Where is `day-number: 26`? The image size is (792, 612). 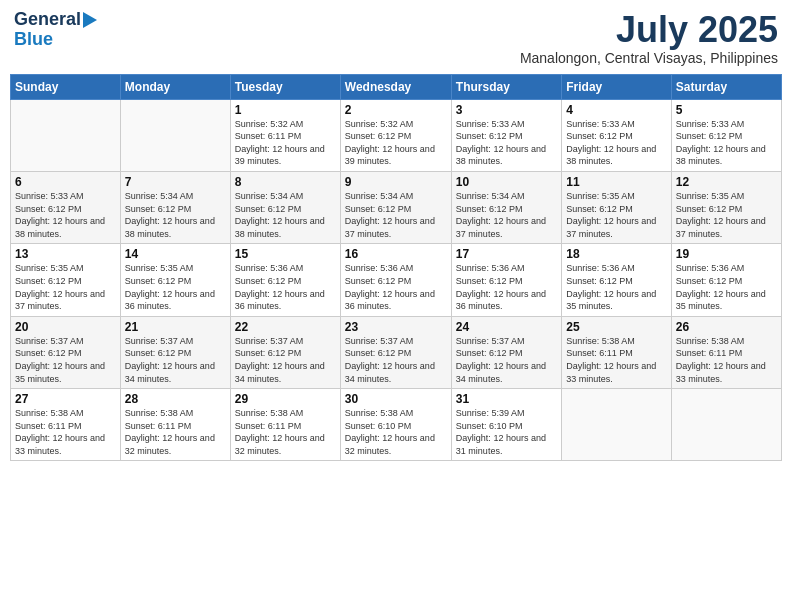 day-number: 26 is located at coordinates (726, 327).